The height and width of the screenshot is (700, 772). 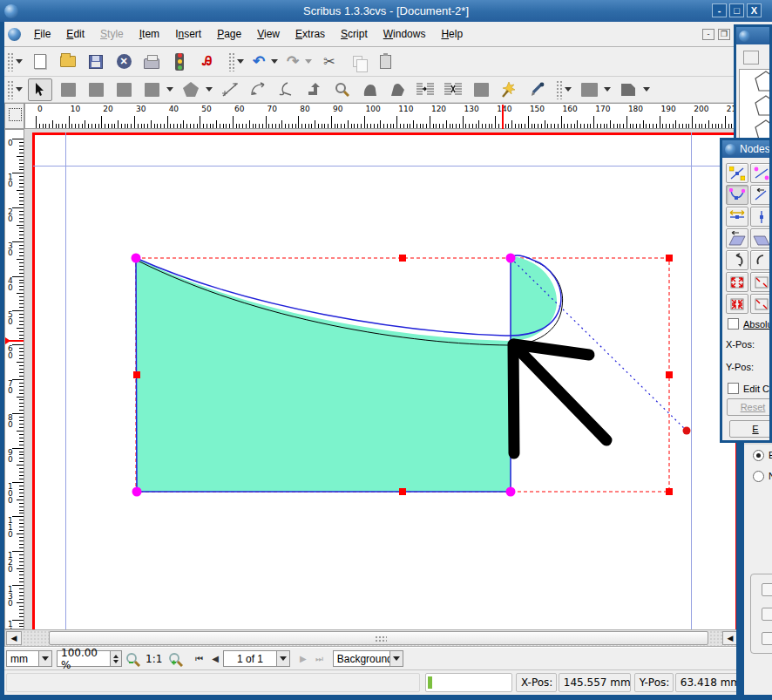 I want to click on menu-insert: Insert, so click(x=188, y=34).